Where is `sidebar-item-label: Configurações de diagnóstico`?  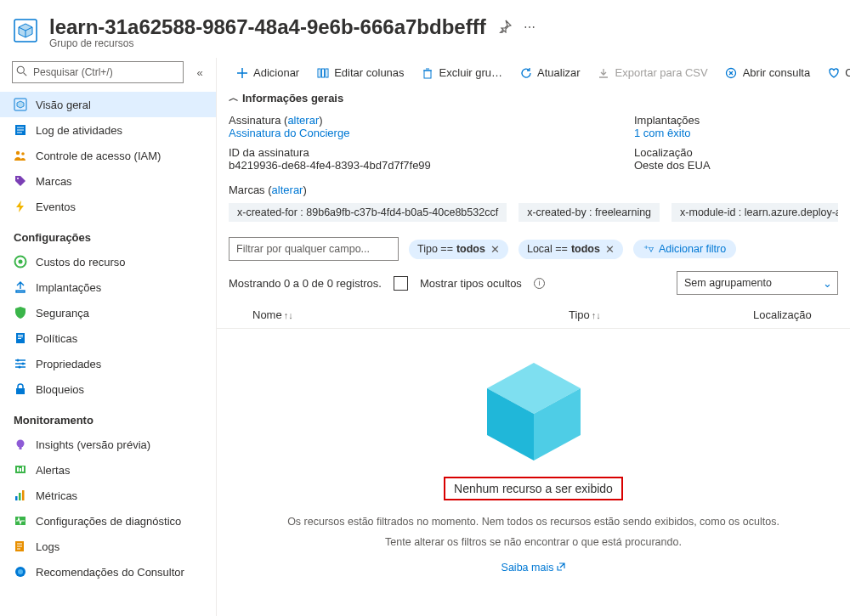 sidebar-item-label: Configurações de diagnóstico is located at coordinates (109, 522).